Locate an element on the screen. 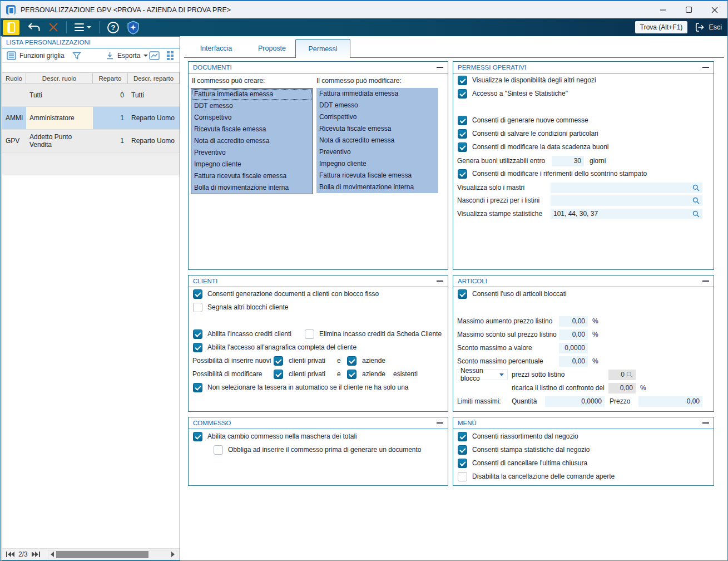 The image size is (728, 561). table-header: Ruolo Descr. ruolo Reparto Descr. repart… is located at coordinates (91, 78).